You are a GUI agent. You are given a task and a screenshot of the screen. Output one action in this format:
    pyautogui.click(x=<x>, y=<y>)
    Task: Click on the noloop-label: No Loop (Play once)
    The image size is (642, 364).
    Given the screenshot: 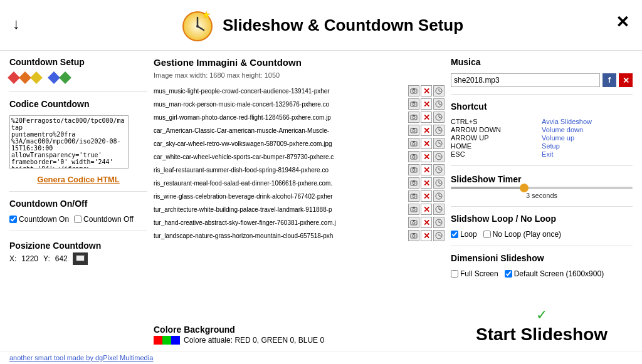 What is the action you would take?
    pyautogui.click(x=522, y=234)
    